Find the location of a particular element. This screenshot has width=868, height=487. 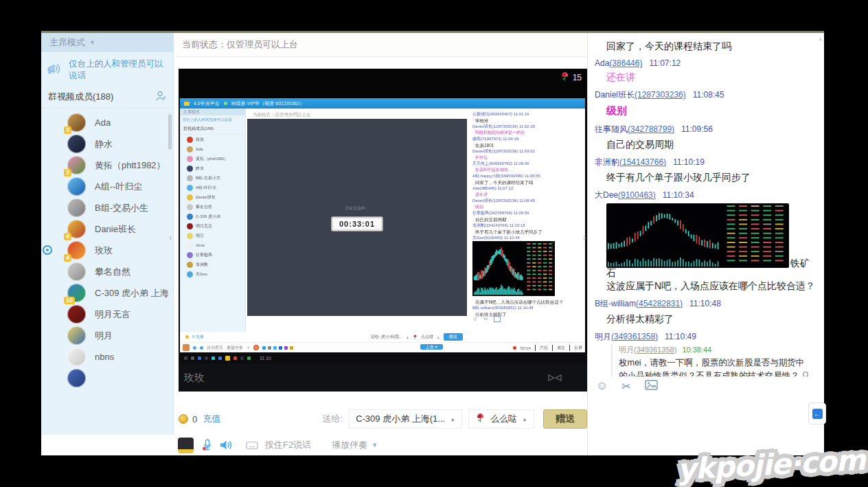

chat-sender-id: (454282831) is located at coordinates (659, 304).